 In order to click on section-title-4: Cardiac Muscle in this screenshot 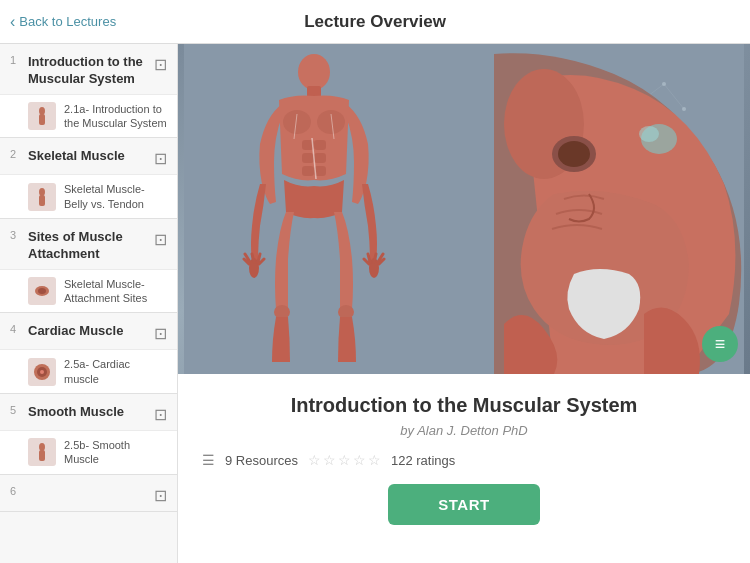, I will do `click(76, 332)`.